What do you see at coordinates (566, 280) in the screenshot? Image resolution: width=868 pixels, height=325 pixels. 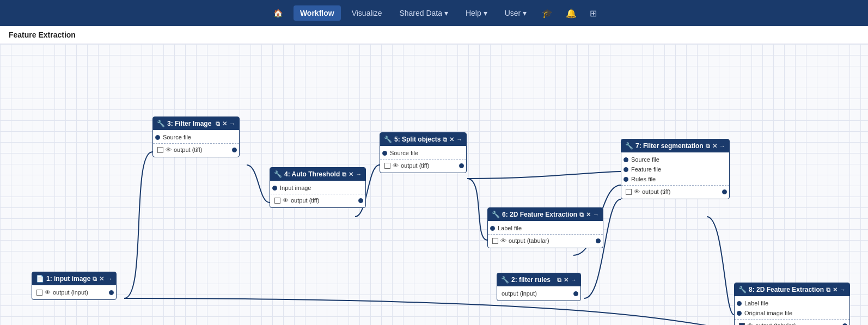 I see `node-2-close: ✕` at bounding box center [566, 280].